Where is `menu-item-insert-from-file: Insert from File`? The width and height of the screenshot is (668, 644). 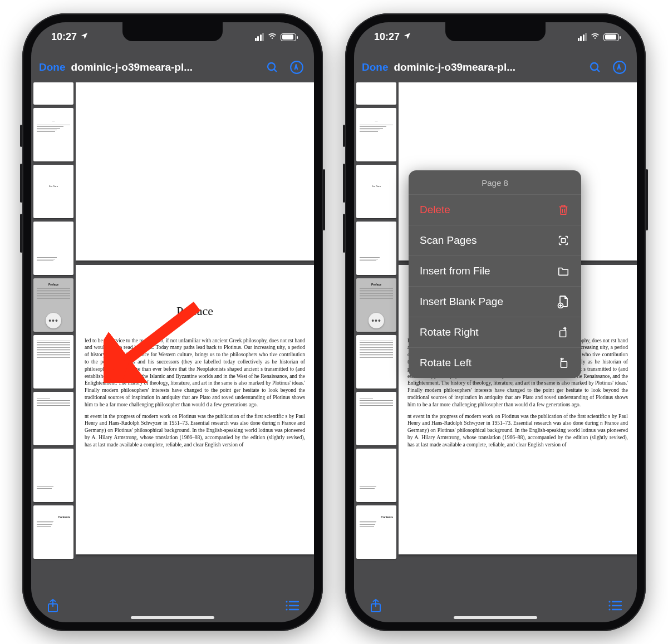 menu-item-insert-from-file: Insert from File is located at coordinates (495, 271).